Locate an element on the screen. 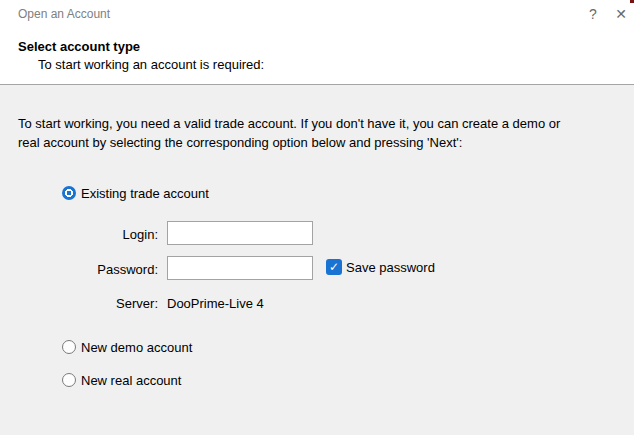  close-button: ✕ is located at coordinates (620, 14).